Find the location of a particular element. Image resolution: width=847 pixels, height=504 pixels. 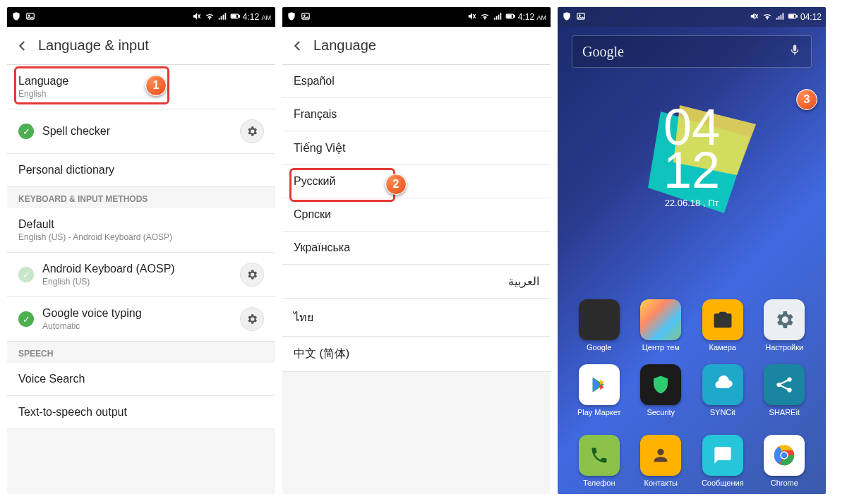

settings-header: Language & input is located at coordinates (141, 46).